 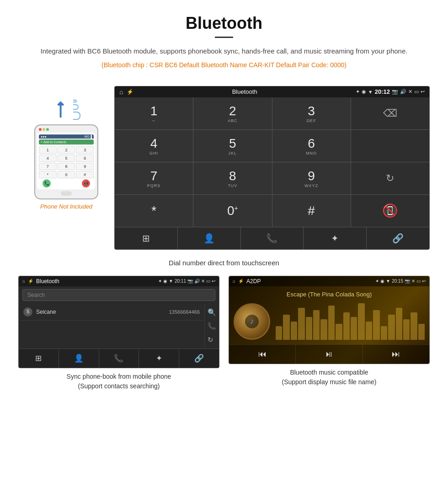 I want to click on contacts-action-icons: 🔍 📞 ↻, so click(x=212, y=326).